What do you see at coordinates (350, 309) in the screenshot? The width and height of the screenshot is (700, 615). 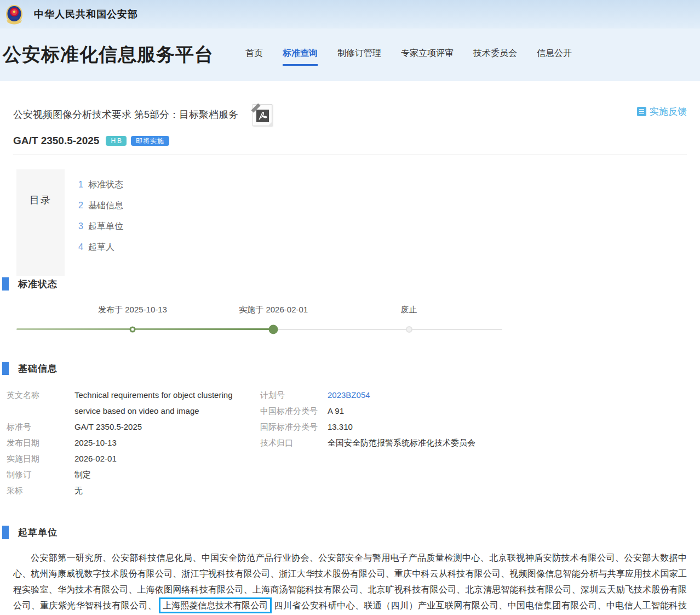 I see `section-standard-status: 标准状态 发布于 2025-10-13 实施于 2026-02-01 废止` at bounding box center [350, 309].